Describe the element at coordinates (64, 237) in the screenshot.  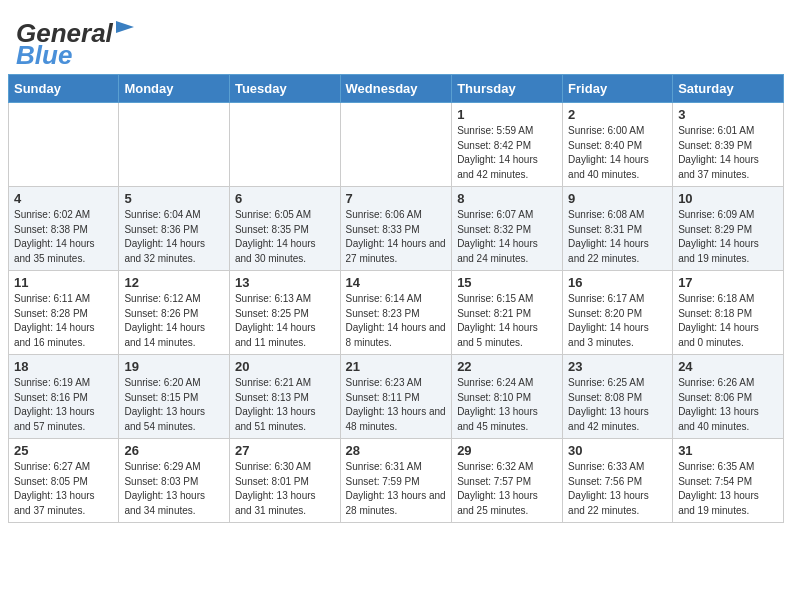
I see `day-content: Sunrise: 6:02 AM Sunset: 8:38 PM Dayligh…` at that location.